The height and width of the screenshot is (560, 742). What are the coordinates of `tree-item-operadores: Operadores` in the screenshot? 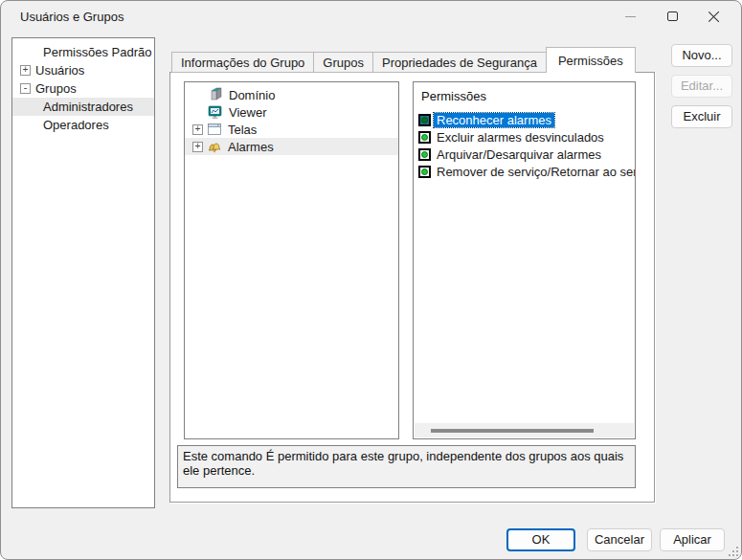 It's located at (83, 124).